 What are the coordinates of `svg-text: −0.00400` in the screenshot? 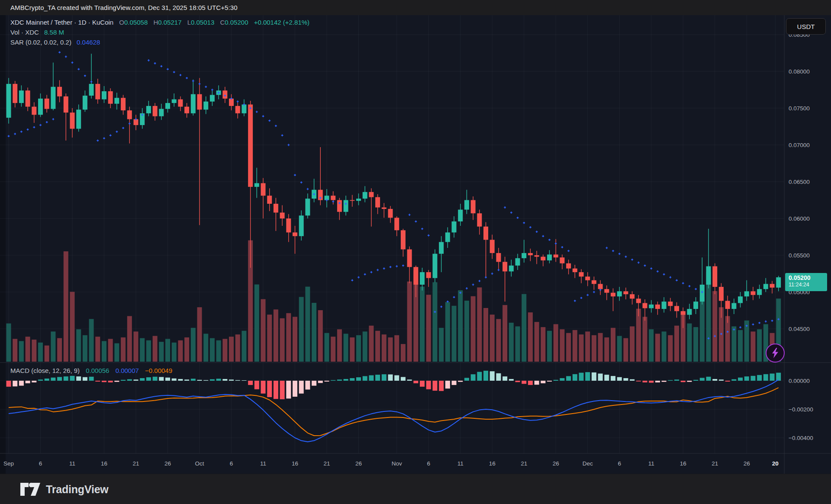 It's located at (801, 438).